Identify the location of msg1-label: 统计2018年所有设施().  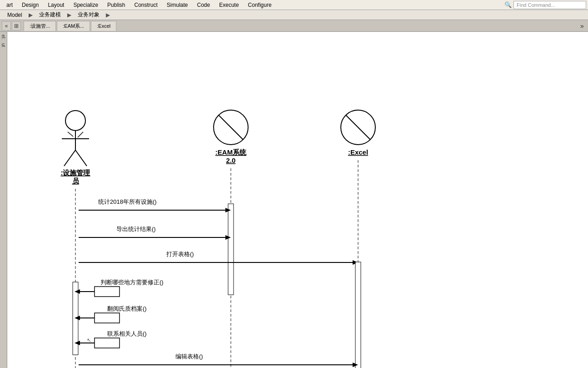
(127, 202).